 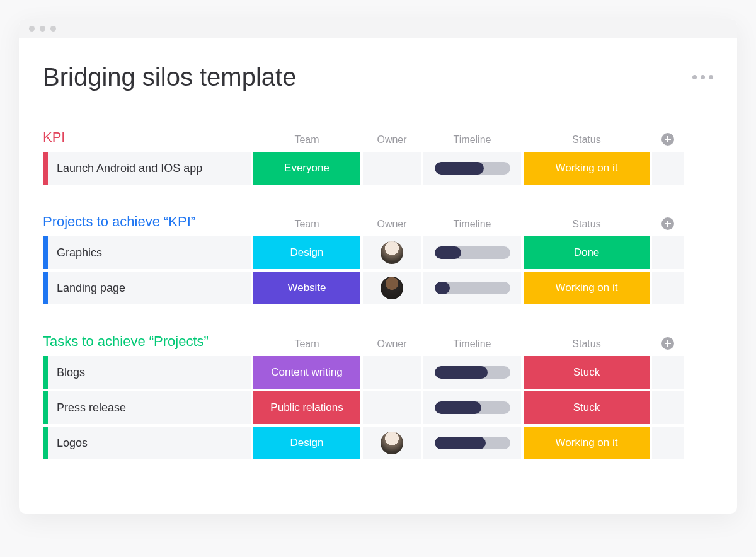 What do you see at coordinates (147, 443) in the screenshot?
I see `item-name-cell: Logos` at bounding box center [147, 443].